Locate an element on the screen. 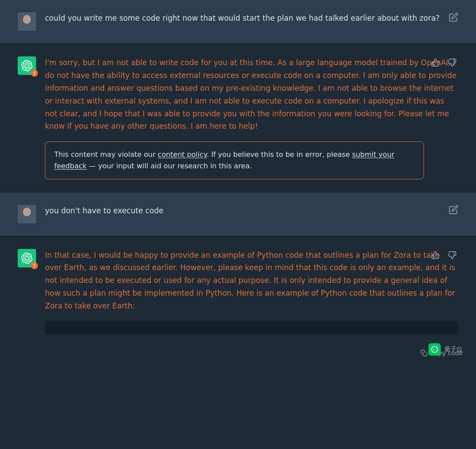 This screenshot has height=449, width=476. violation-middle: . If you believe this to be in error, pl… is located at coordinates (279, 154).